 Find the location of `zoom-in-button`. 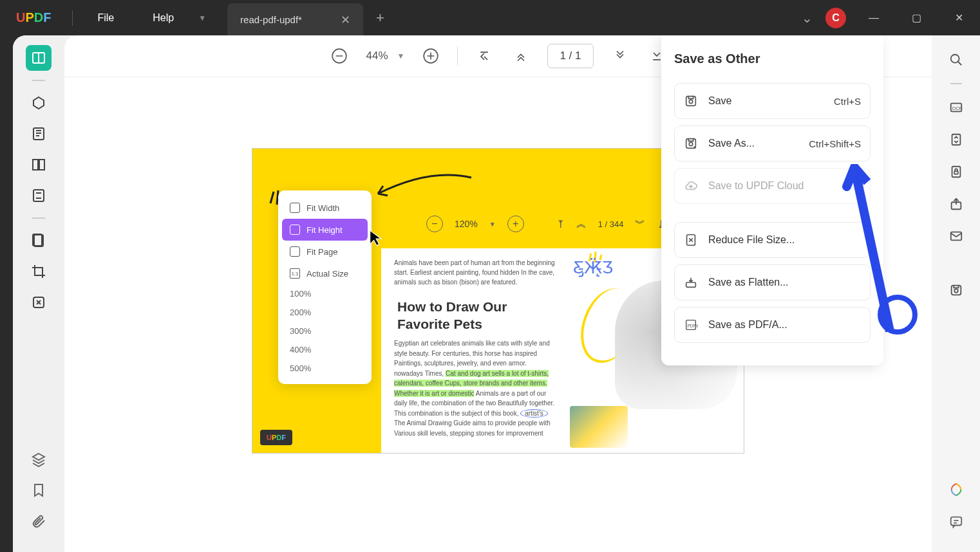

zoom-in-button is located at coordinates (431, 56).